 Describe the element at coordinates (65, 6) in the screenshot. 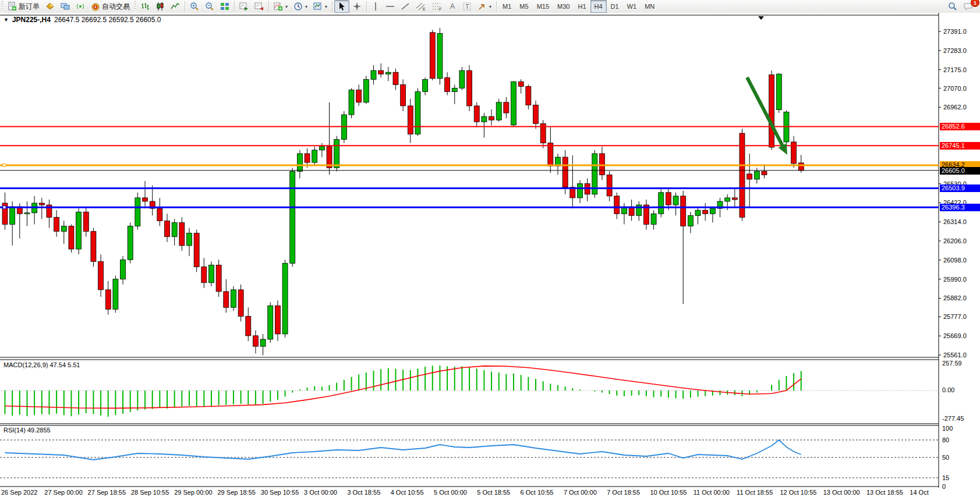

I see `terminal-button` at that location.